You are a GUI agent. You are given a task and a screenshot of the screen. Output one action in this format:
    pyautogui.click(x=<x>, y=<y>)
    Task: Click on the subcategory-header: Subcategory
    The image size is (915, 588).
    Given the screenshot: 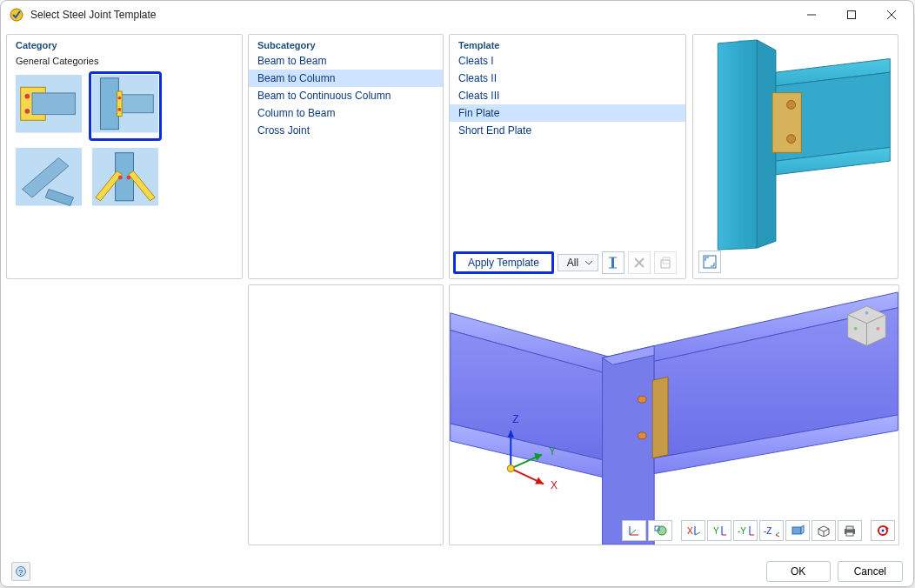 What is the action you would take?
    pyautogui.click(x=346, y=43)
    